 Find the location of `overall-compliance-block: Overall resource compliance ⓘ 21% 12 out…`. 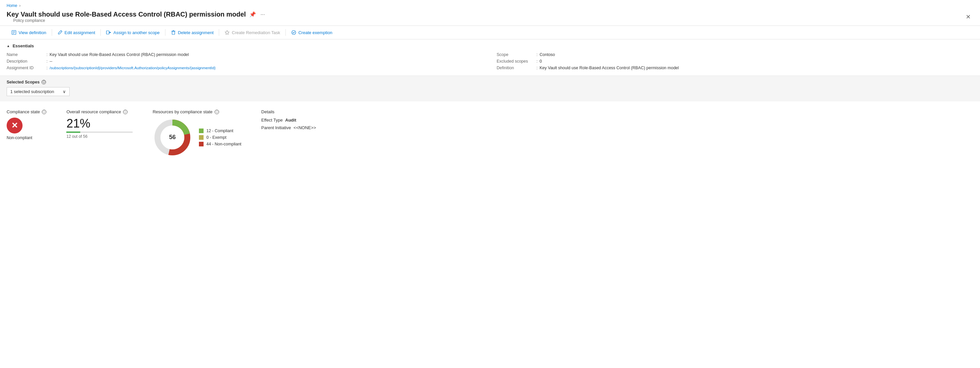

overall-compliance-block: Overall resource compliance ⓘ 21% 12 out… is located at coordinates (100, 124).